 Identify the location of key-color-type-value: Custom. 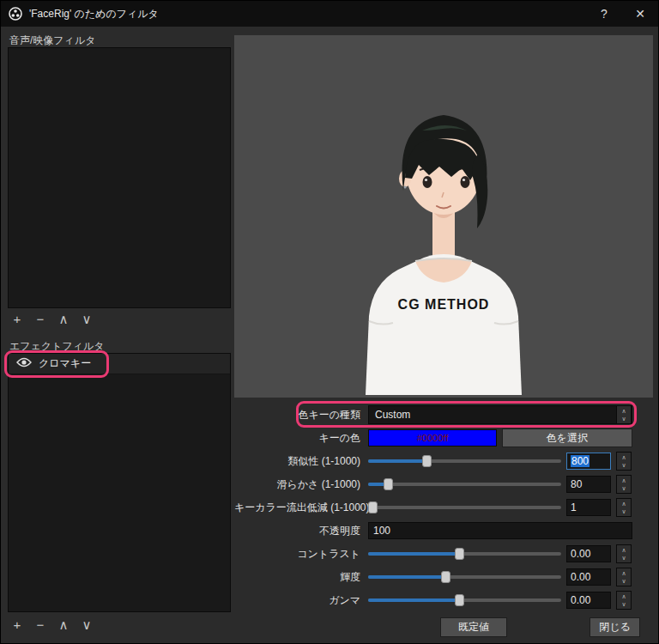
(393, 415).